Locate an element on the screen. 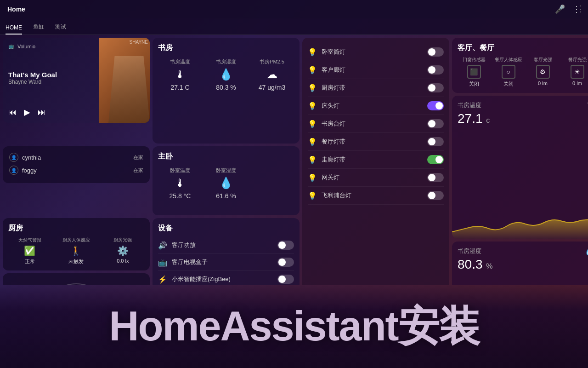 This screenshot has width=588, height=368. light-row-6: 💡 走廊灯带 is located at coordinates (376, 160).